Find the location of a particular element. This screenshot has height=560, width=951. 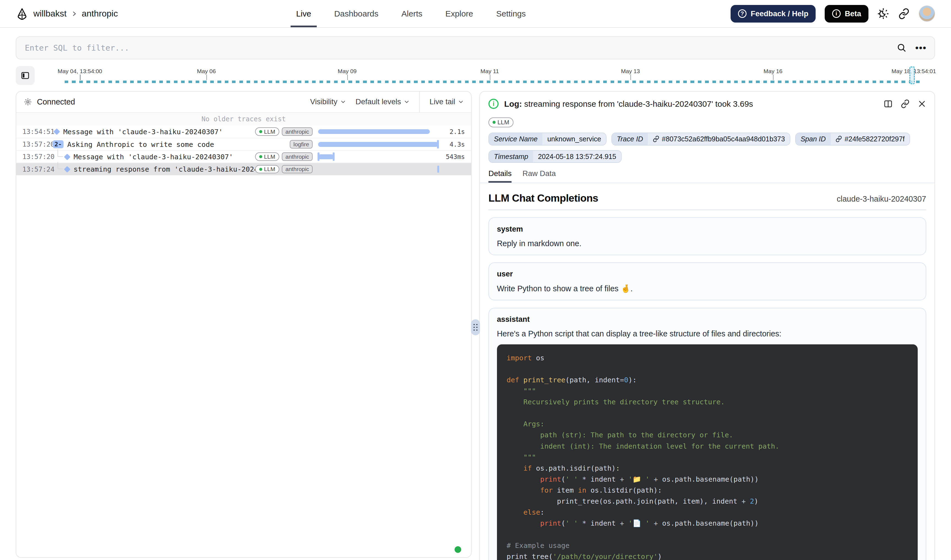

trace-duration: 4.3s is located at coordinates (457, 144).